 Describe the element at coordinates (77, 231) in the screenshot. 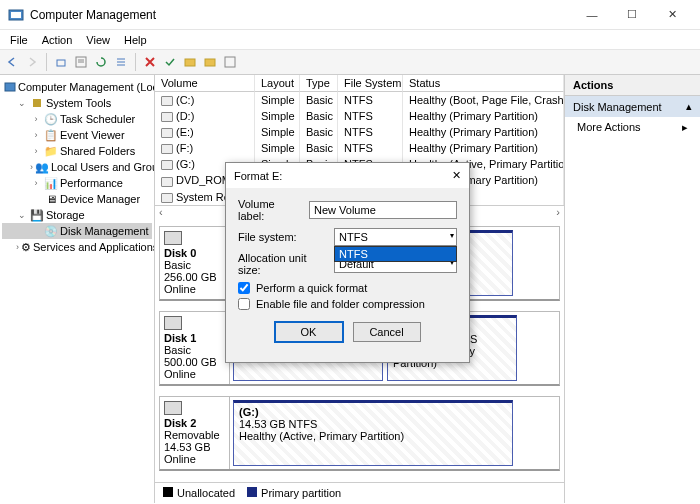

I see `tree-disk-management: 💿Disk Management` at that location.